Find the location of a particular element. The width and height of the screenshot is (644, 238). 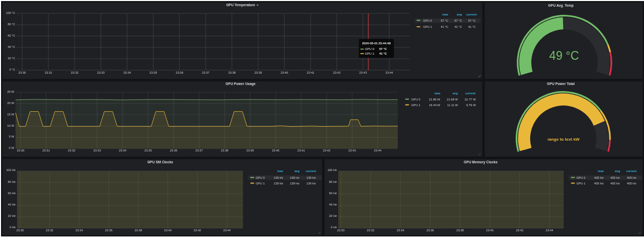

svg-text: 0 W is located at coordinates (11, 148).